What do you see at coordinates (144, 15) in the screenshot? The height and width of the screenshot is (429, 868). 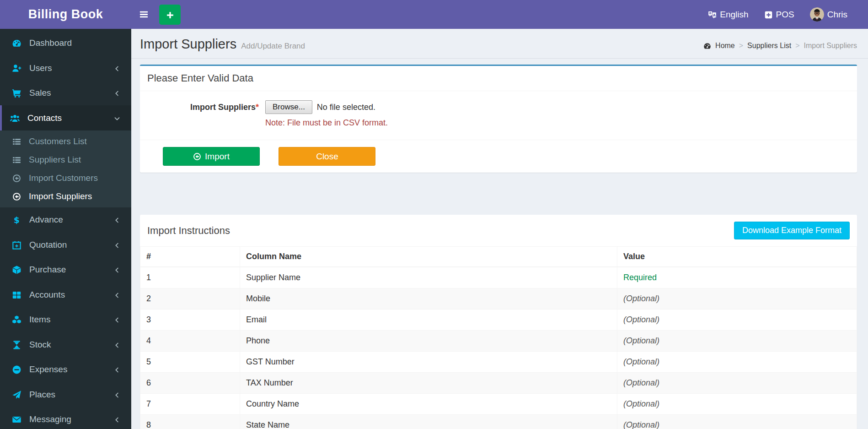 I see `hamburger-icon` at bounding box center [144, 15].